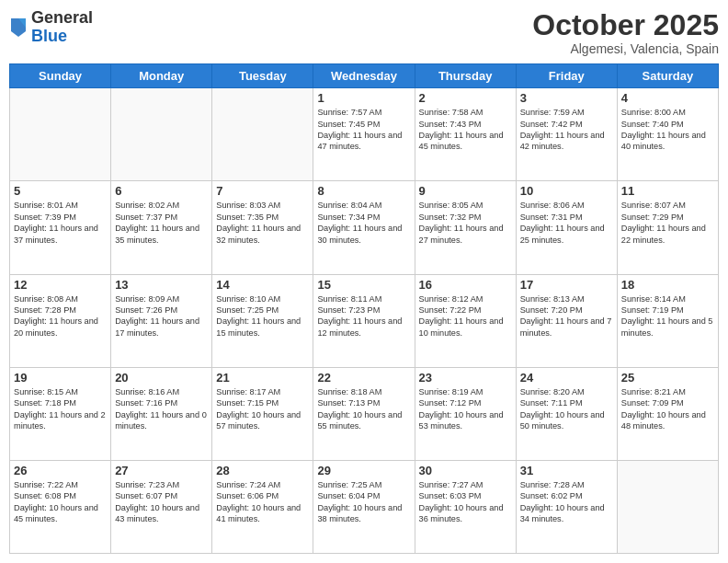 The image size is (728, 563). Describe the element at coordinates (667, 134) in the screenshot. I see `calendar-cell: 4Sunrise: 8:00 AM Sunset: 7:40 PM Daylig…` at that location.